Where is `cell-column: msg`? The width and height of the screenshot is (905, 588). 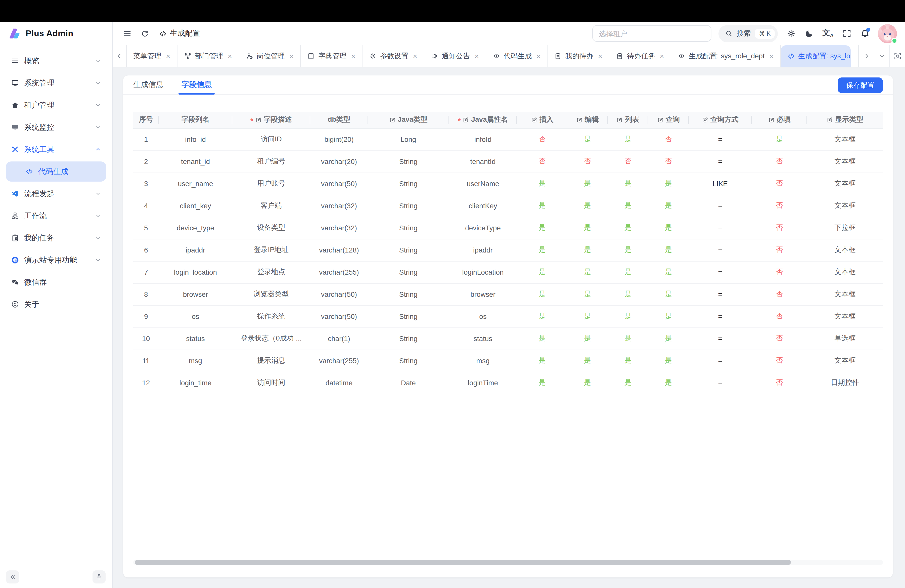
cell-column: msg is located at coordinates (195, 361).